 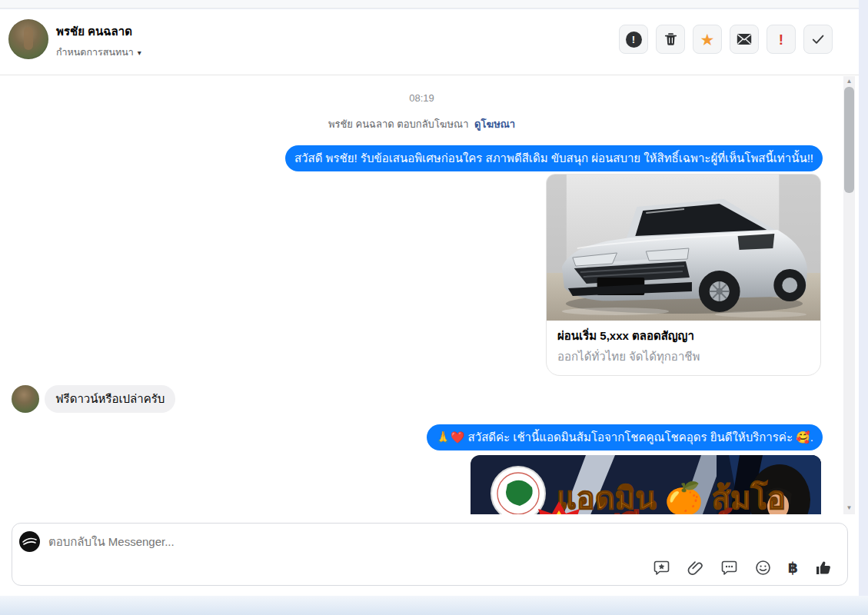 I want to click on like-button, so click(x=824, y=567).